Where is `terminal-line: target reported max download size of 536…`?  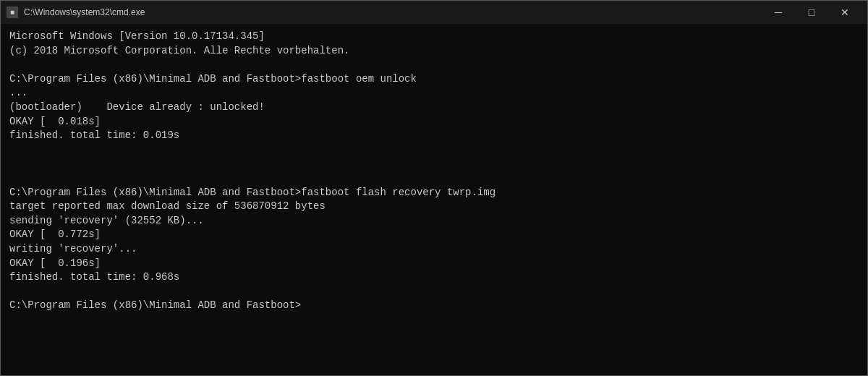
terminal-line: target reported max download size of 536… is located at coordinates (434, 207).